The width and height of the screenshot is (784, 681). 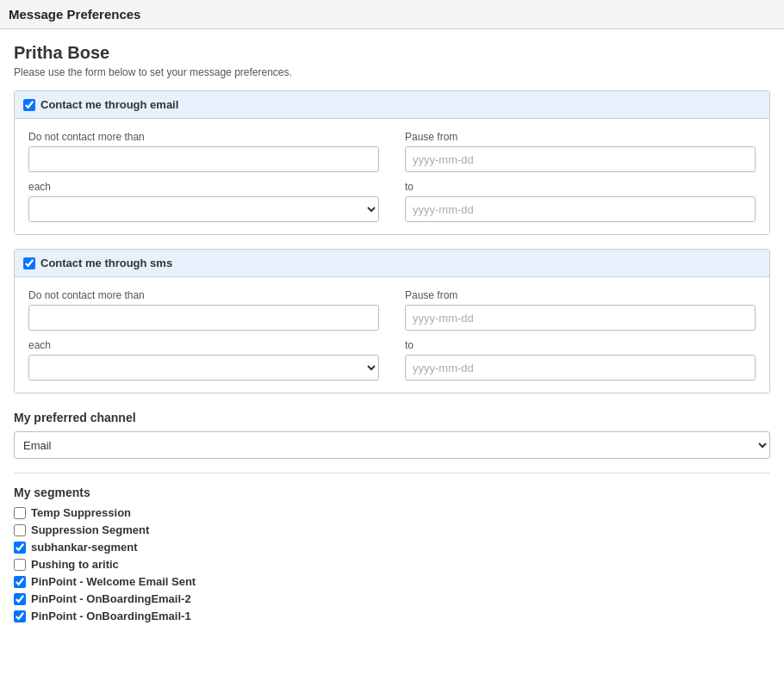 I want to click on sms-section-header: Contact me through sms, so click(x=392, y=263).